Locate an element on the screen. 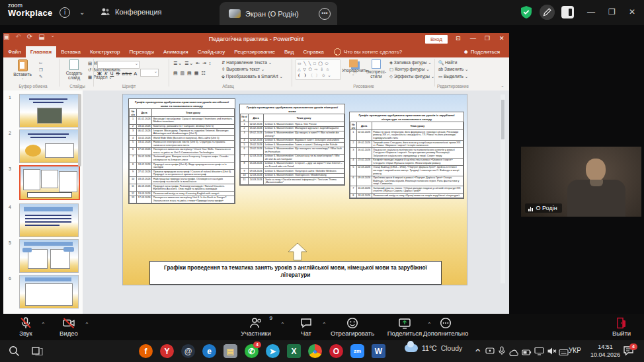 Image resolution: width=644 pixels, height=362 pixels. up-arrow-shape is located at coordinates (298, 252).